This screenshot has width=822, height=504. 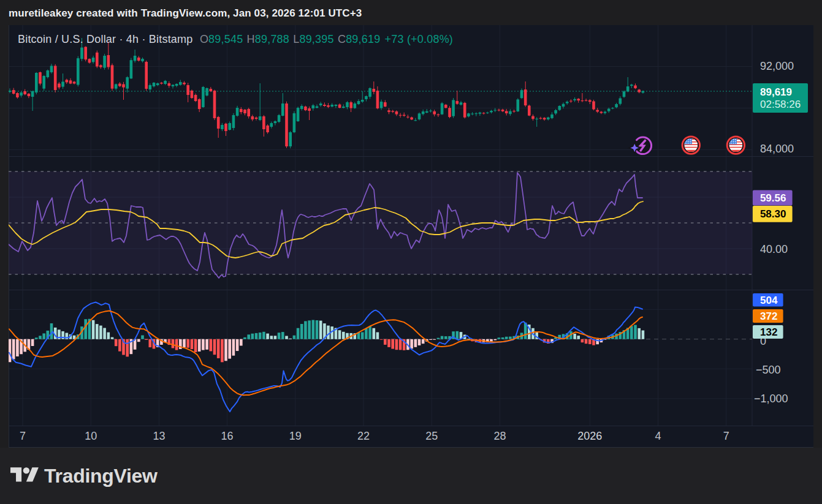 I want to click on svg-text: 02:58:26, so click(x=780, y=104).